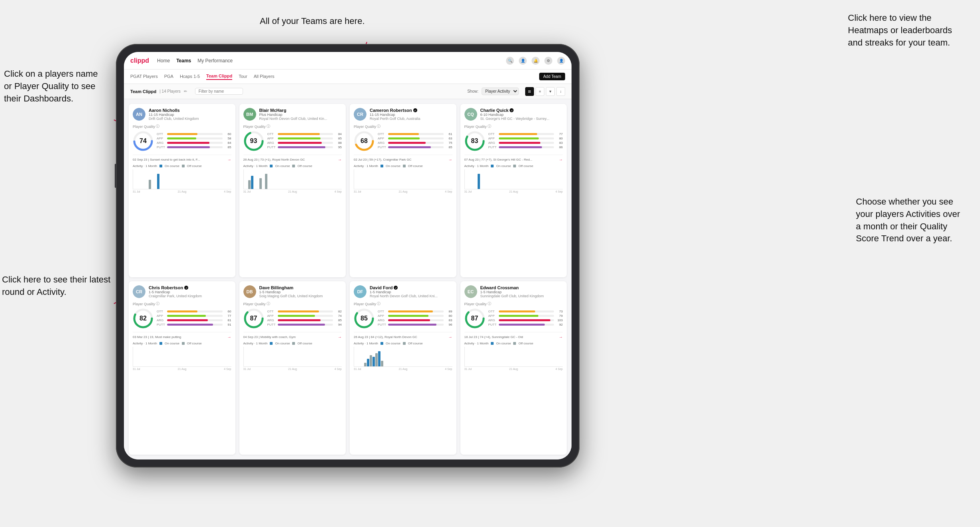 The image size is (980, 527). I want to click on player-card: CR Cameron Robertson✓ 11-15 Handicap Roy…, so click(403, 191).